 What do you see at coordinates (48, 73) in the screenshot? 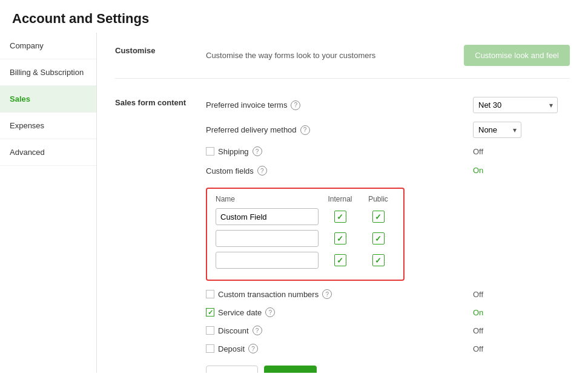
I see `sidebar-item-billing: Billing & Subscription` at bounding box center [48, 73].